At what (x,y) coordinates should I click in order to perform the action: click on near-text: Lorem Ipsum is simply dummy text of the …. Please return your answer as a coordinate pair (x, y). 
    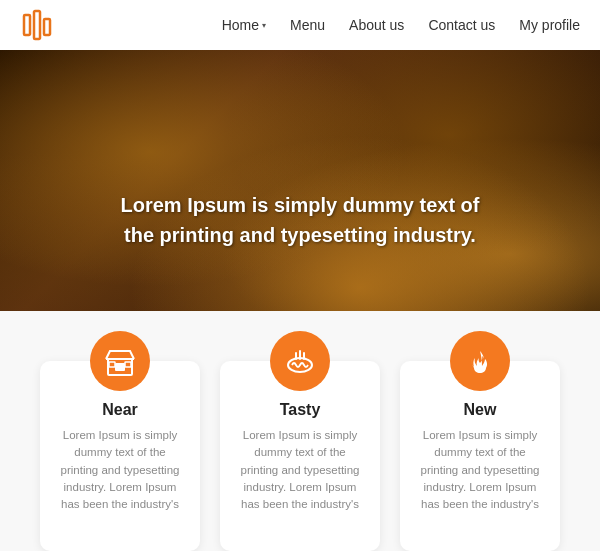
    Looking at the image, I should click on (120, 470).